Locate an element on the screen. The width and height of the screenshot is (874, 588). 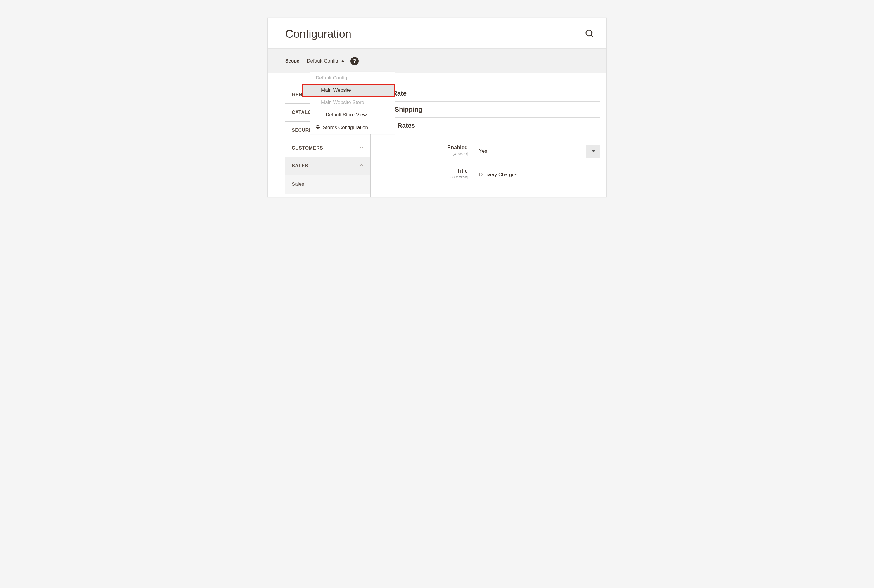
table-rates-form: Enabled [website] Yes Titl is located at coordinates (490, 163).